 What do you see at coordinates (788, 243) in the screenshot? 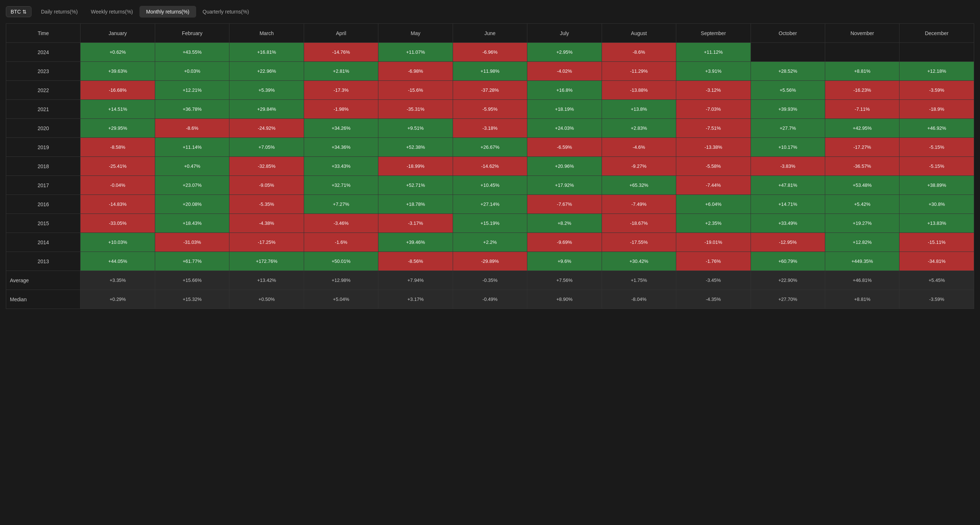
I see `return-cell: -12.95%` at bounding box center [788, 243].